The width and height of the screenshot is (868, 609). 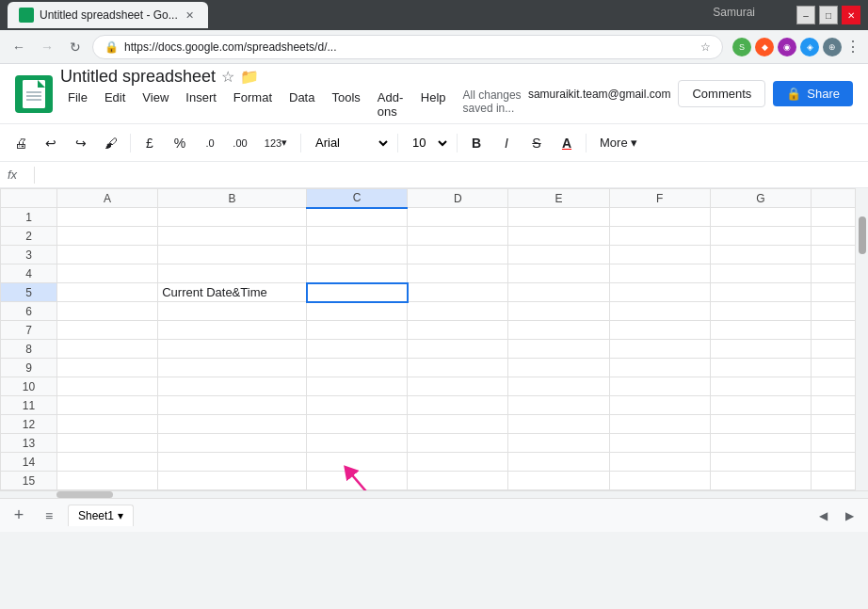 I want to click on print-button: 🖨, so click(x=21, y=143).